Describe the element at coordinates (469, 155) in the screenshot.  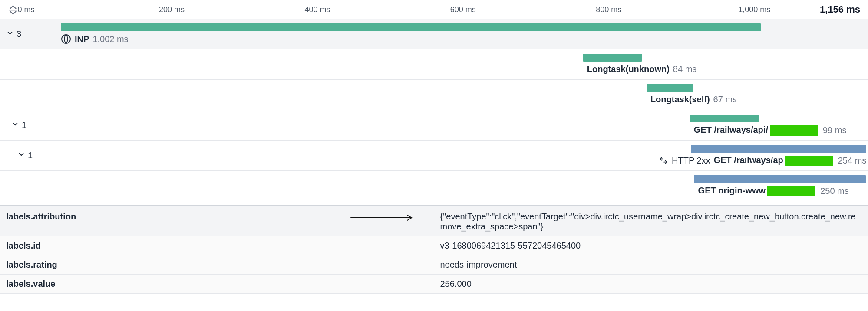
I see `row-lane: HTTP 2xx GET /railways/ap 254 ms` at that location.